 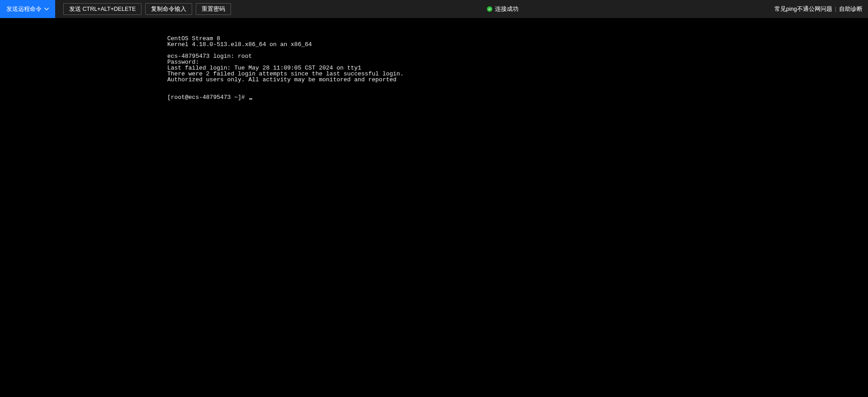 What do you see at coordinates (803, 9) in the screenshot?
I see `ping-issue-link: 常见ping不通公网问题` at bounding box center [803, 9].